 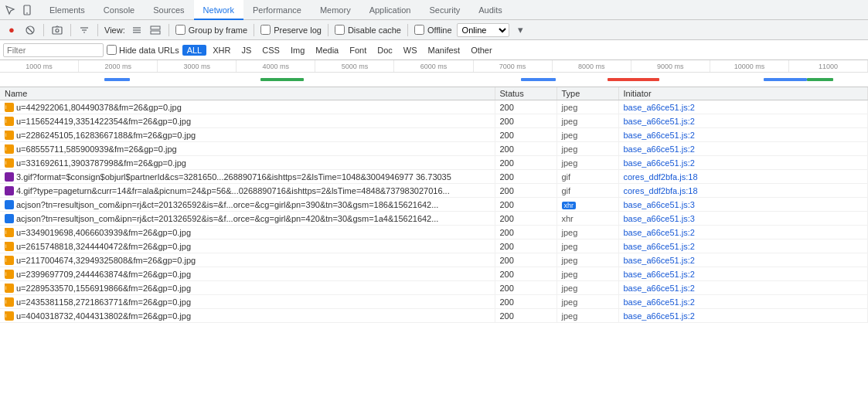 I want to click on sep6, so click(x=328, y=30).